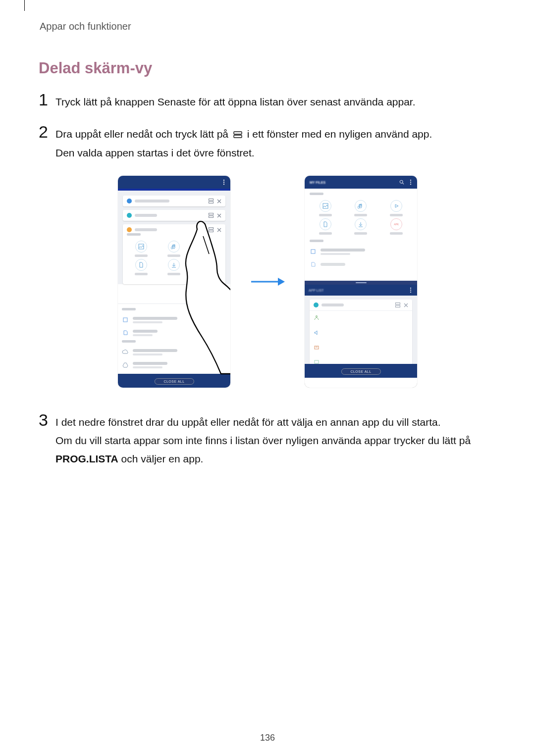 Image resolution: width=535 pixels, height=756 pixels. What do you see at coordinates (340, 134) in the screenshot?
I see `step-2b: i ett fönster med en nyligen använd app.` at bounding box center [340, 134].